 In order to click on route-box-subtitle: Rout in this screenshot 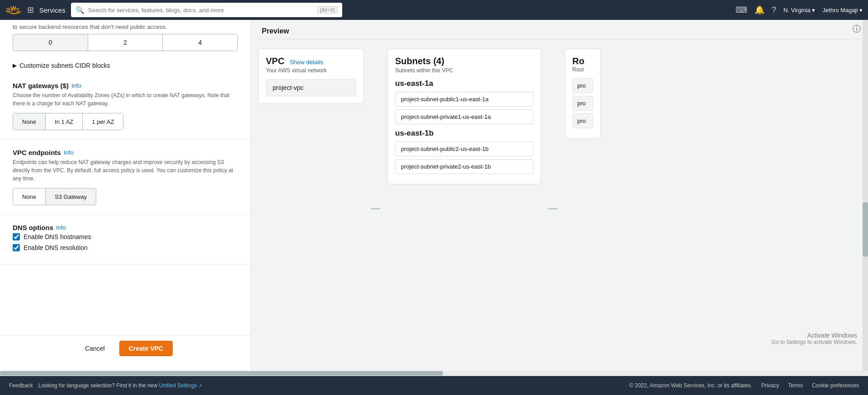, I will do `click(583, 70)`.